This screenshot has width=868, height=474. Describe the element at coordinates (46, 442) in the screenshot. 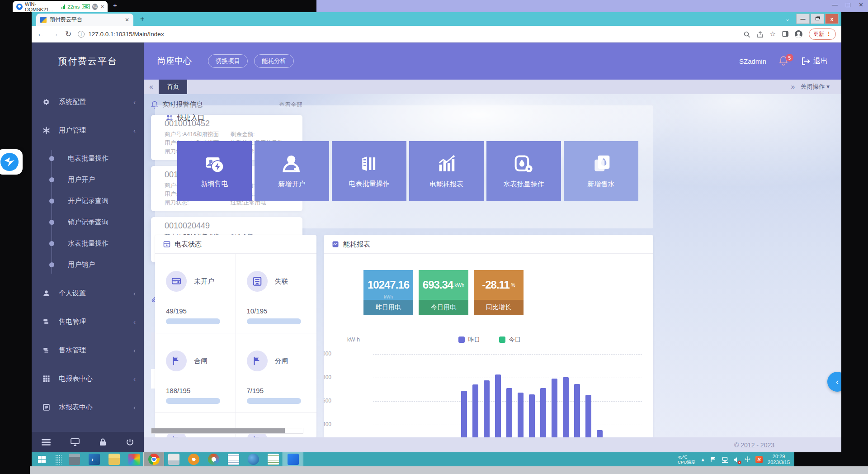

I see `hamburger-menu-icon` at that location.